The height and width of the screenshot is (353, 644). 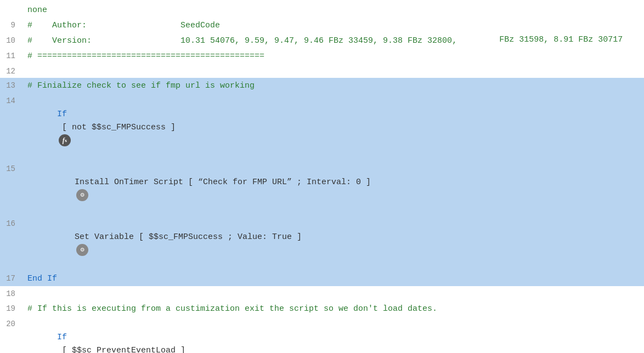 I want to click on function-text-16: Set Variable [ $$sc_FMPSuccess ; Value: …, so click(x=191, y=237).